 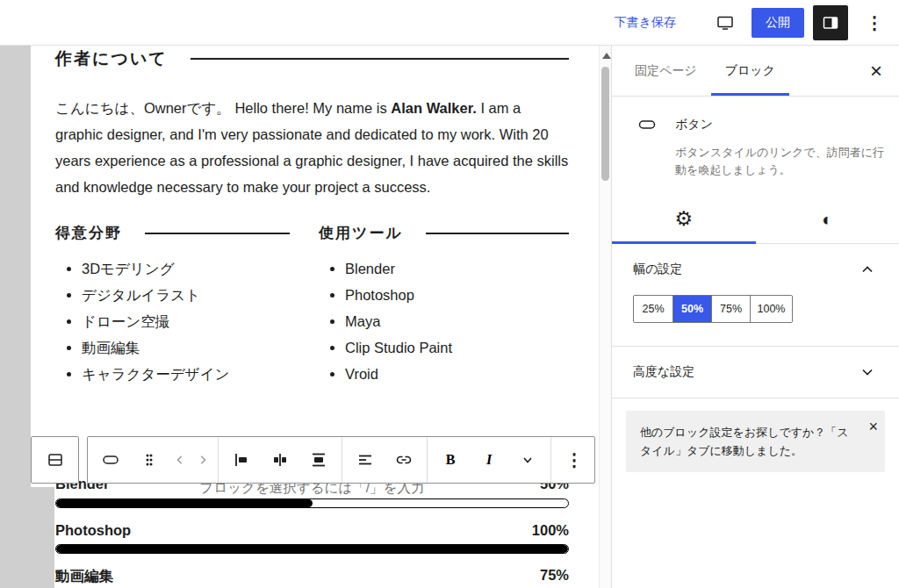 I want to click on select-parent-block-button, so click(x=54, y=460).